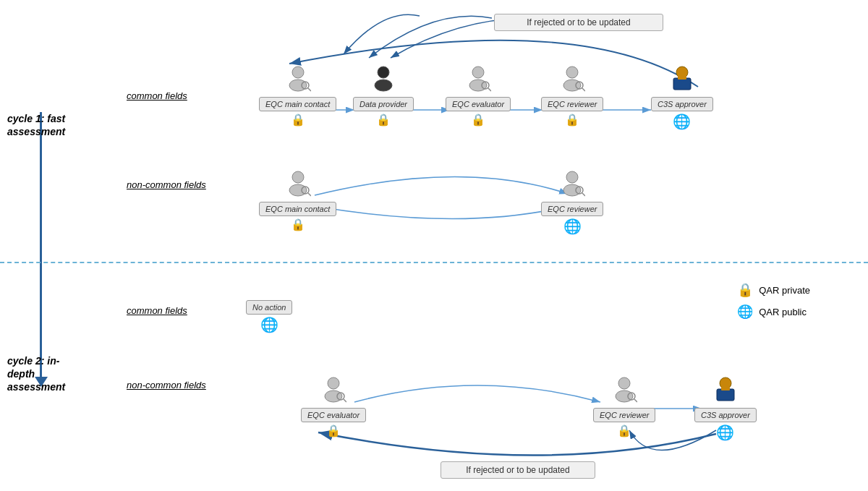  I want to click on cycle1-eqc-evaluator-group: EQC evaluator 🔒, so click(478, 95).